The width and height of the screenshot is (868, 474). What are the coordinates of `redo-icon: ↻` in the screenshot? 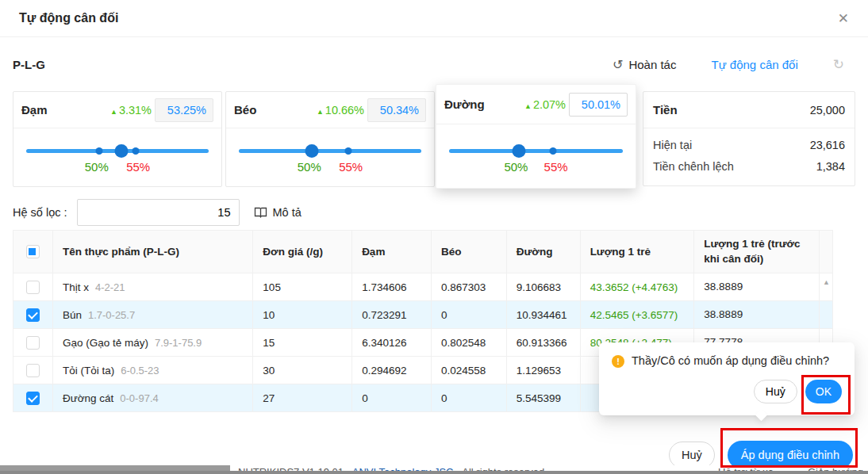 It's located at (839, 65).